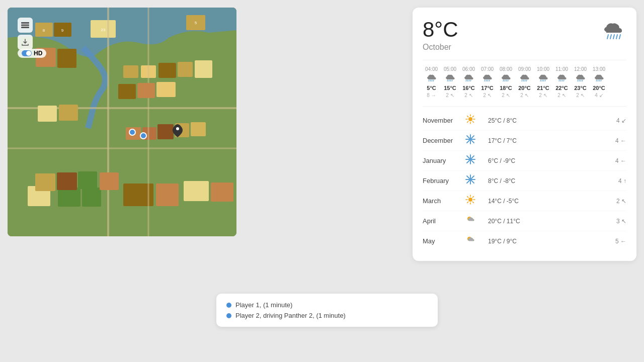 Image resolution: width=644 pixels, height=362 pixels. What do you see at coordinates (487, 82) in the screenshot?
I see `hour-col: 07:00 17°C 2 ↖` at bounding box center [487, 82].